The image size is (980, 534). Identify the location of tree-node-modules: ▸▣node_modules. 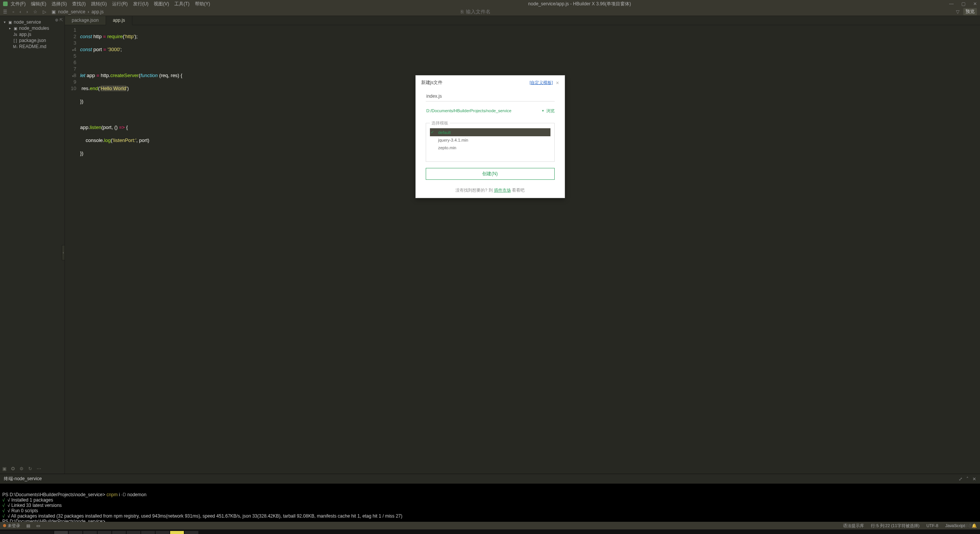
(32, 28).